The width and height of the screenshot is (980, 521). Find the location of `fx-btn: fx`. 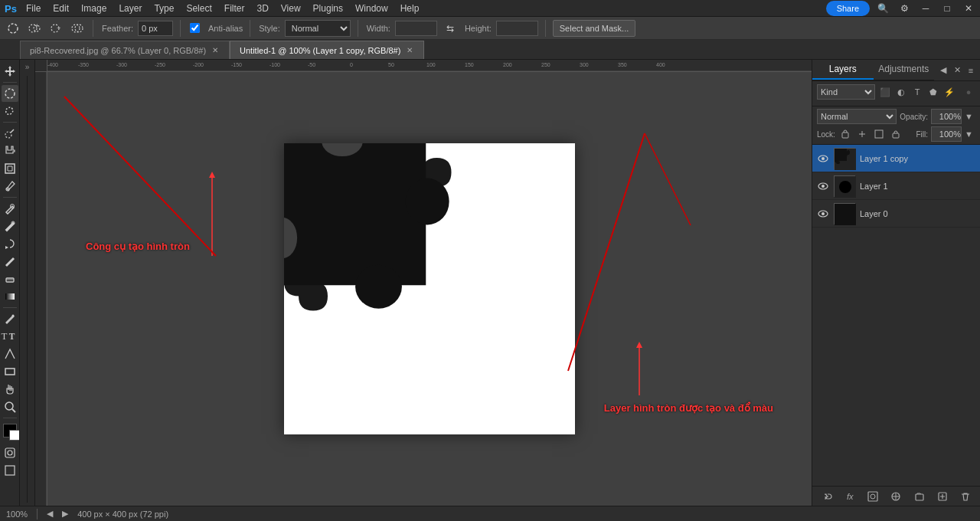

fx-btn: fx is located at coordinates (850, 496).